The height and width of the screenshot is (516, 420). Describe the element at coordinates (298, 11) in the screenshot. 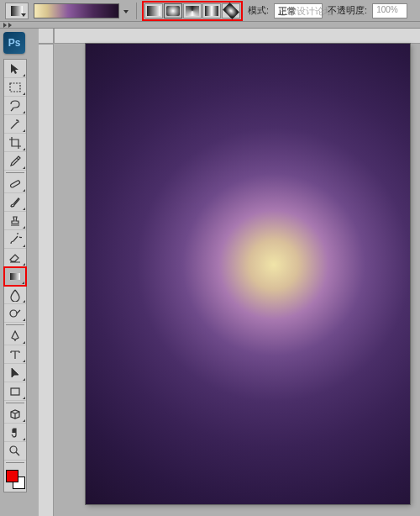

I see `blend-mode-dropdown: 正常 思缘设计论坛` at that location.